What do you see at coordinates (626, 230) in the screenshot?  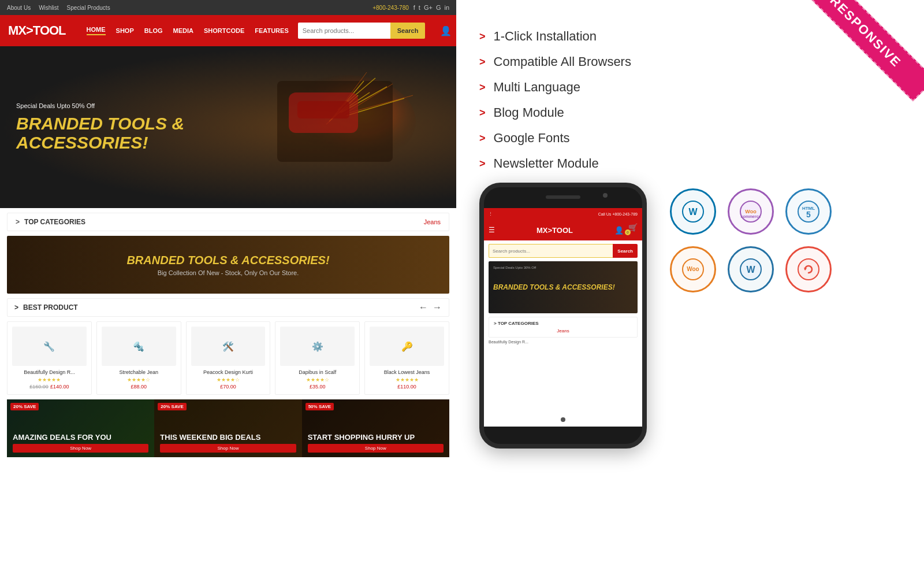 I see `phone-header-icons: 👤 🛒0` at bounding box center [626, 230].